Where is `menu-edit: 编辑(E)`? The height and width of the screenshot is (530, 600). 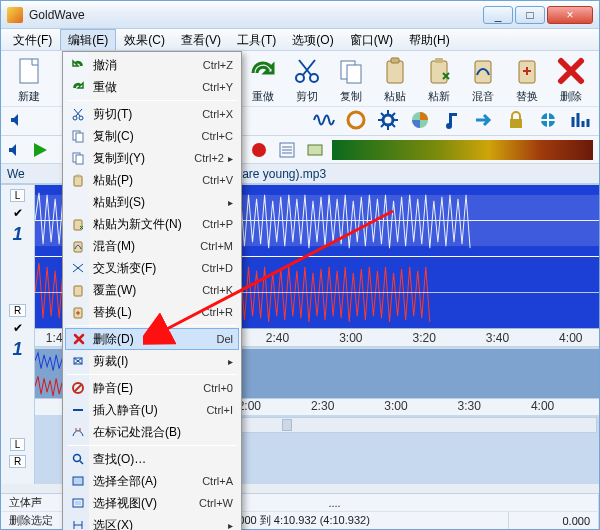 menu-edit: 编辑(E) is located at coordinates (88, 40).